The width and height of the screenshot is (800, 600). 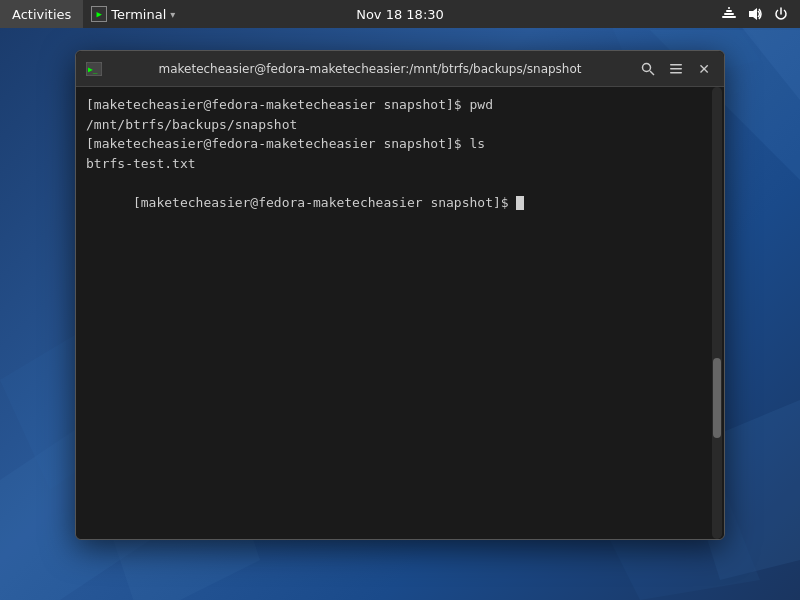 I want to click on terminal-taskbar-button: ▶ Terminal ▾, so click(x=133, y=14).